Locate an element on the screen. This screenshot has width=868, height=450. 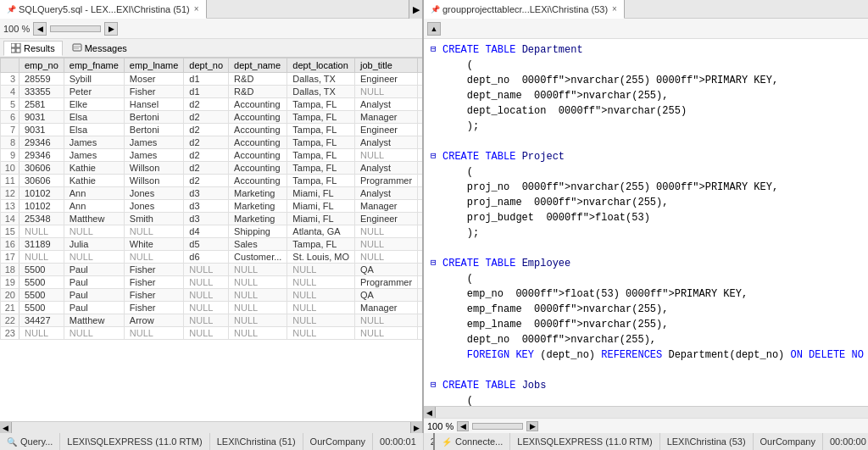
cell-row: 12 is located at coordinates (10, 193).